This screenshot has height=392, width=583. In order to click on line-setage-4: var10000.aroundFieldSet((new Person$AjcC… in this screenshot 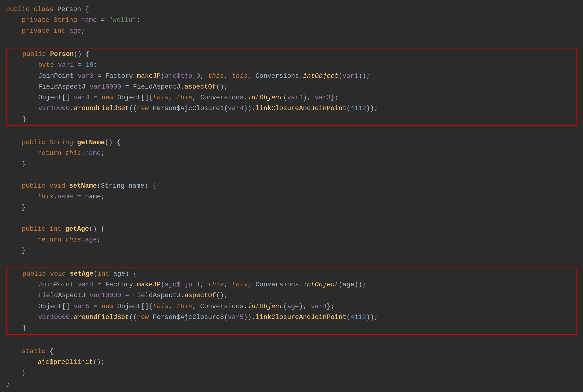, I will do `click(292, 317)`.